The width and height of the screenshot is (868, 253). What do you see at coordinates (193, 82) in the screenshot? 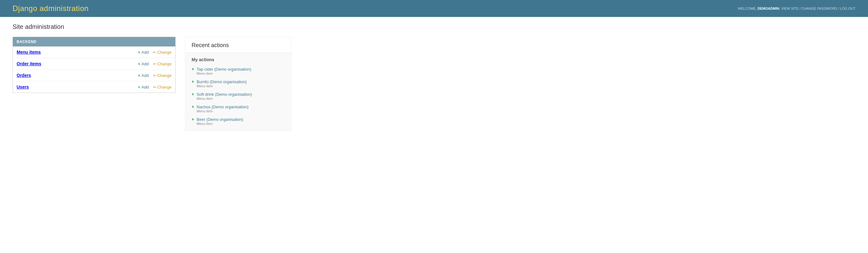
I see `action-type-icon-1: +` at bounding box center [193, 82].